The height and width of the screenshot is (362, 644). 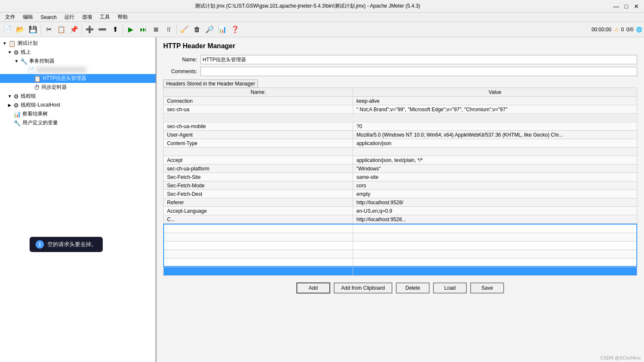 I want to click on tree-item-user-vars: 🔧 用户定义的变量, so click(x=78, y=123).